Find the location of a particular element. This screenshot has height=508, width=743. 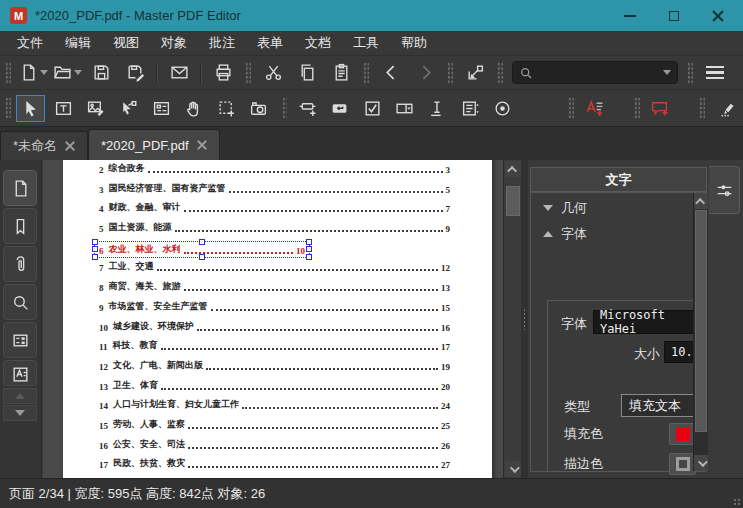

add-text-field-button is located at coordinates (307, 108).